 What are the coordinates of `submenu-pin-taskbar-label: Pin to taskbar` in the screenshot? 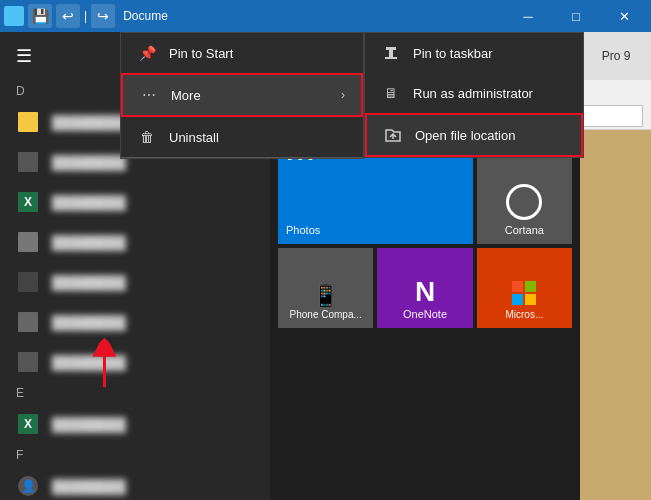 It's located at (453, 54).